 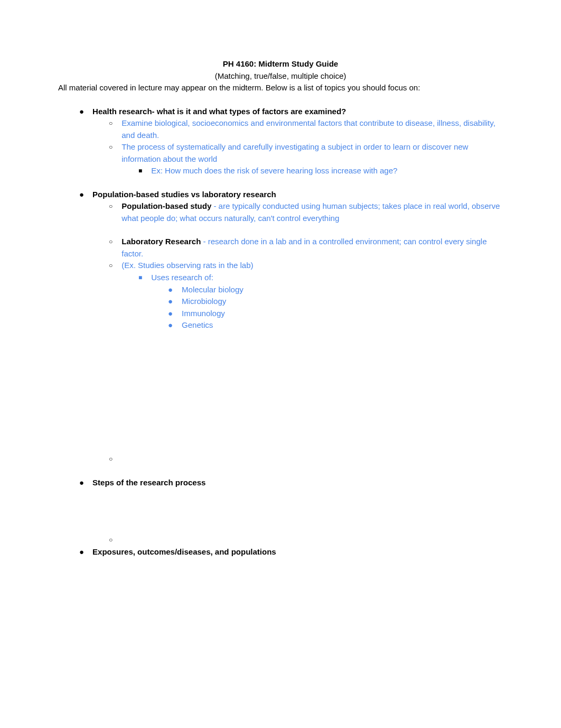 What do you see at coordinates (291, 483) in the screenshot?
I see `topic-research-steps: ● Steps of the research process` at bounding box center [291, 483].